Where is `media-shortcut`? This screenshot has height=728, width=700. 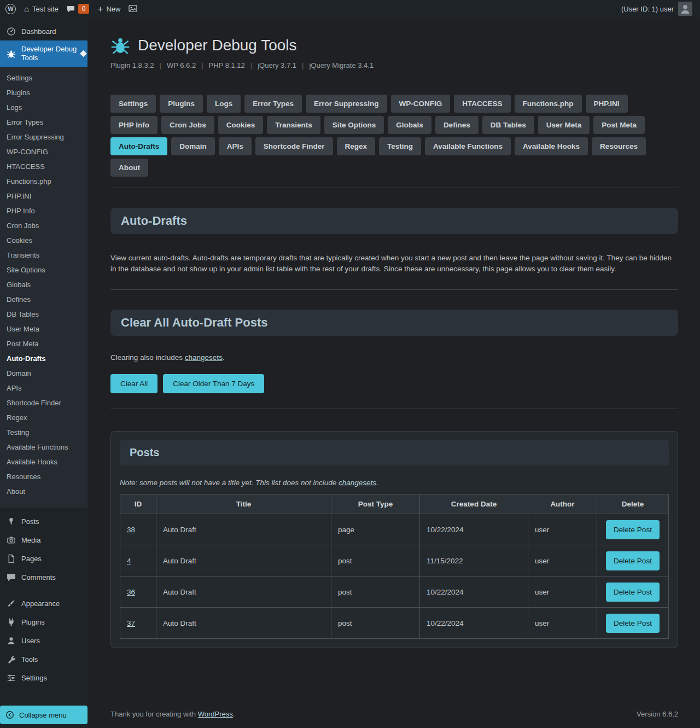
media-shortcut is located at coordinates (133, 9).